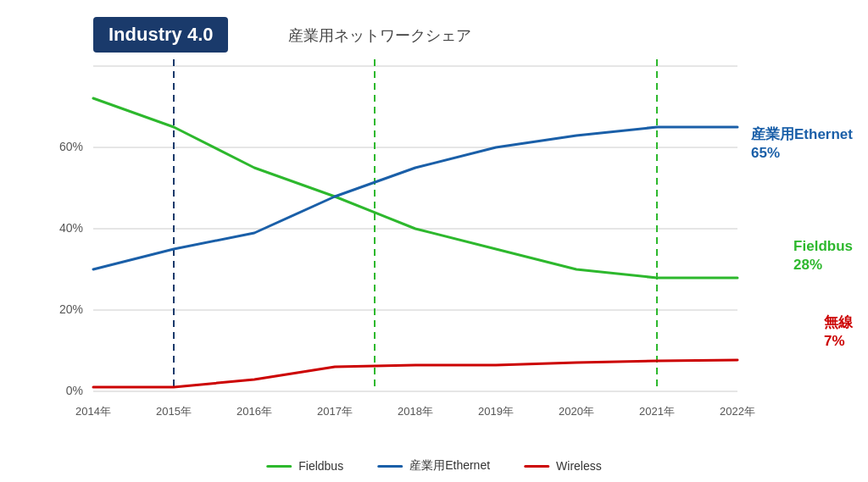  What do you see at coordinates (71, 309) in the screenshot?
I see `svg-text: 20%` at bounding box center [71, 309].